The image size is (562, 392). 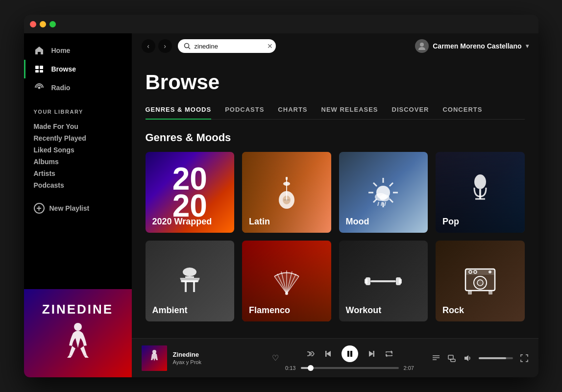 What do you see at coordinates (78, 333) in the screenshot?
I see `album-background: ZINEDINE` at bounding box center [78, 333].